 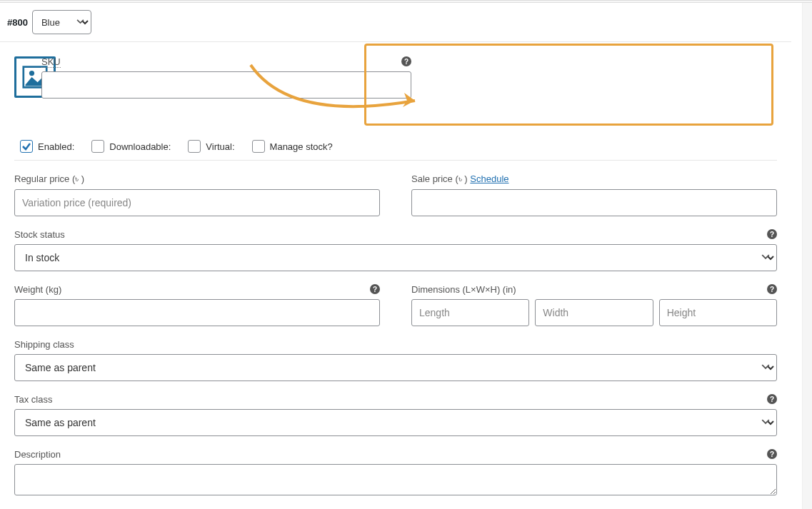 What do you see at coordinates (396, 480) in the screenshot?
I see `description-textarea` at bounding box center [396, 480].